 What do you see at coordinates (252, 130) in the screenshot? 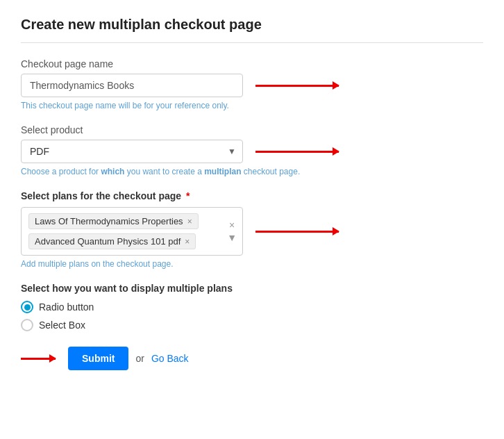
I see `select-product-label: Select product` at bounding box center [252, 130].